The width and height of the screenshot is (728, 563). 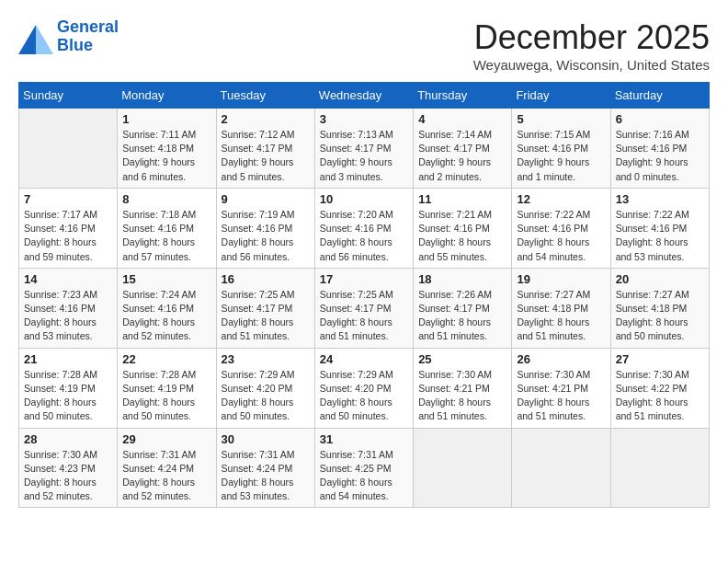 I want to click on calendar-cell: 10Sunrise: 7:20 AMSunset: 4:16 PMDayligh…, so click(x=364, y=228).